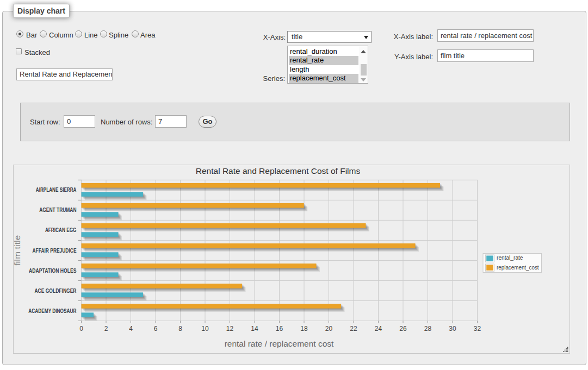  Describe the element at coordinates (478, 329) in the screenshot. I see `svg-text: 32` at that location.